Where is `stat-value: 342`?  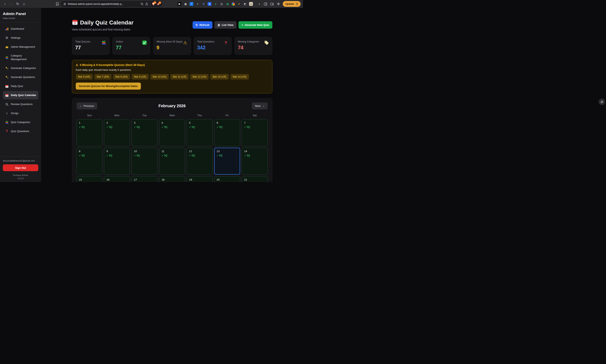 stat-value: 342 is located at coordinates (213, 48).